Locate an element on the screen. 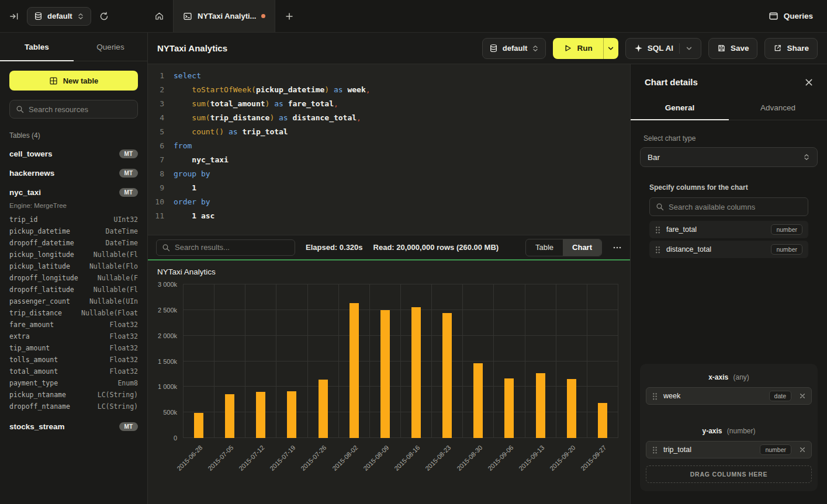 The image size is (827, 504). chart-type-select: Bar is located at coordinates (729, 157).